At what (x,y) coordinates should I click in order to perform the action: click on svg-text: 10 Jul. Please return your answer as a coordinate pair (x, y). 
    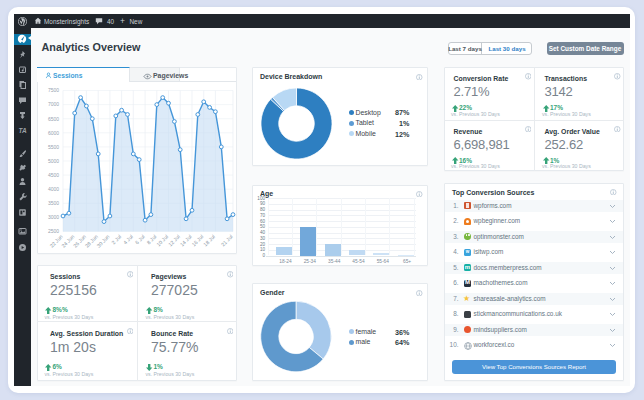
    Looking at the image, I should click on (162, 240).